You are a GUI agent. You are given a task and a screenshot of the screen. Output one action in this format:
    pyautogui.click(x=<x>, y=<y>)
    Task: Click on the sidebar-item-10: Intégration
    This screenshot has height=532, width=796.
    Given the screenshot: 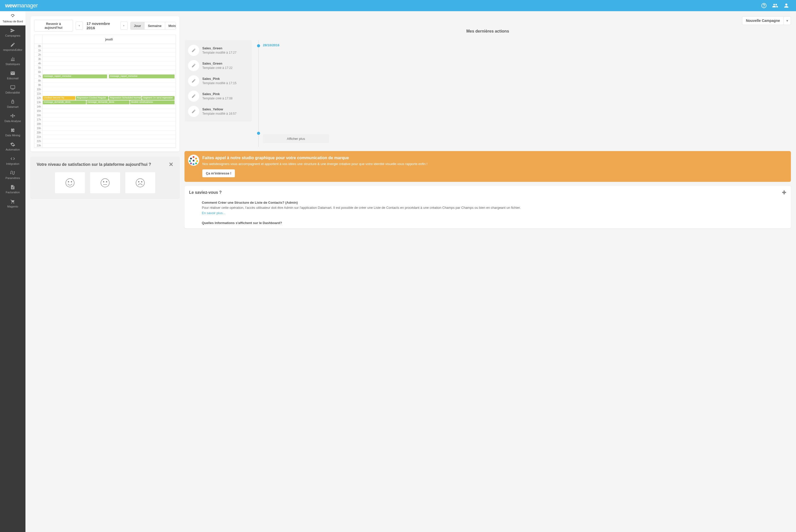 What is the action you would take?
    pyautogui.click(x=13, y=161)
    